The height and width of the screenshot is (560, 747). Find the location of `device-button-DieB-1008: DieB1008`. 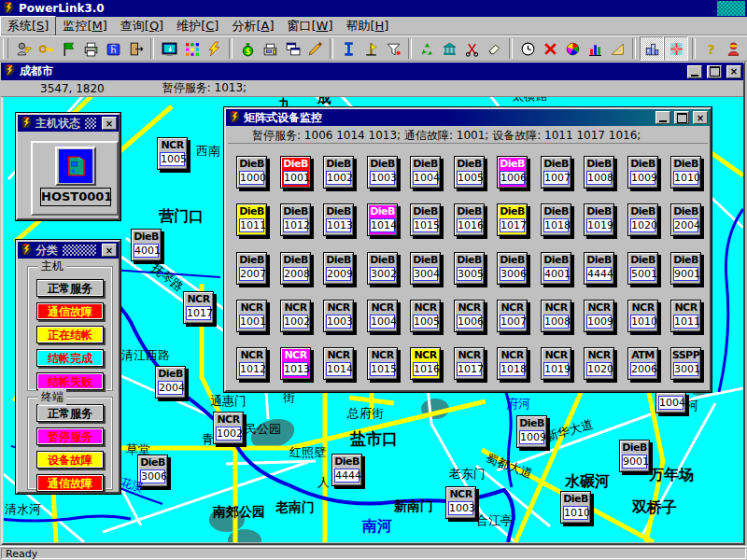

device-button-DieB-1008: DieB1008 is located at coordinates (599, 172).